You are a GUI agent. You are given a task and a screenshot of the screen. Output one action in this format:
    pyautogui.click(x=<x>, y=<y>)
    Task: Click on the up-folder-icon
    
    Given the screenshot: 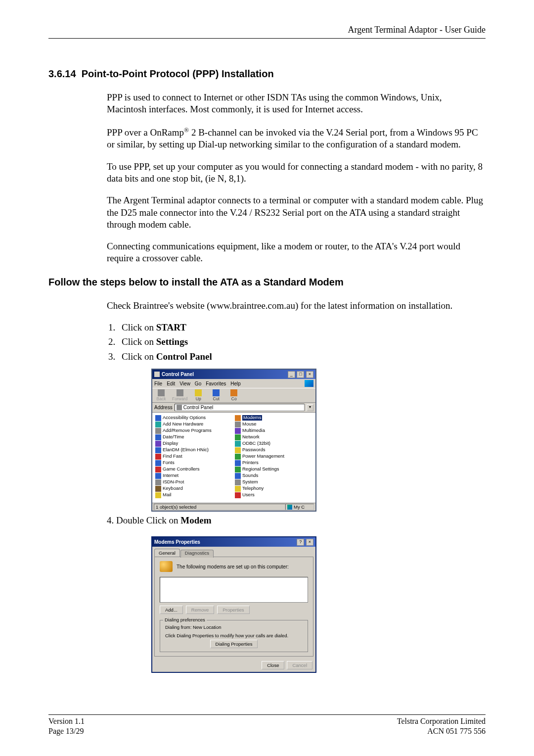 What is the action you would take?
    pyautogui.click(x=198, y=393)
    